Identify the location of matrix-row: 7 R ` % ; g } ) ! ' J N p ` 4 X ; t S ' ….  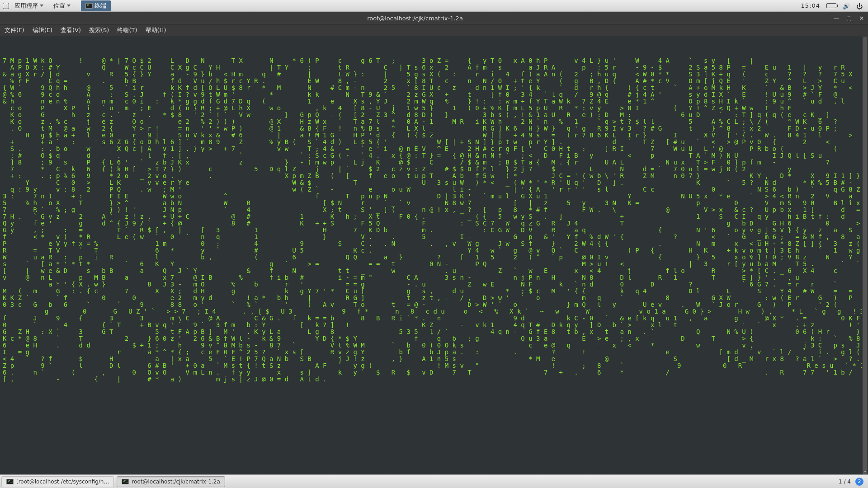
(434, 210).